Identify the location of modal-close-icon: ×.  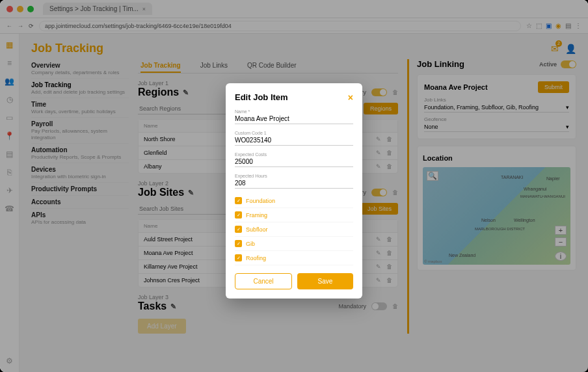
(351, 98).